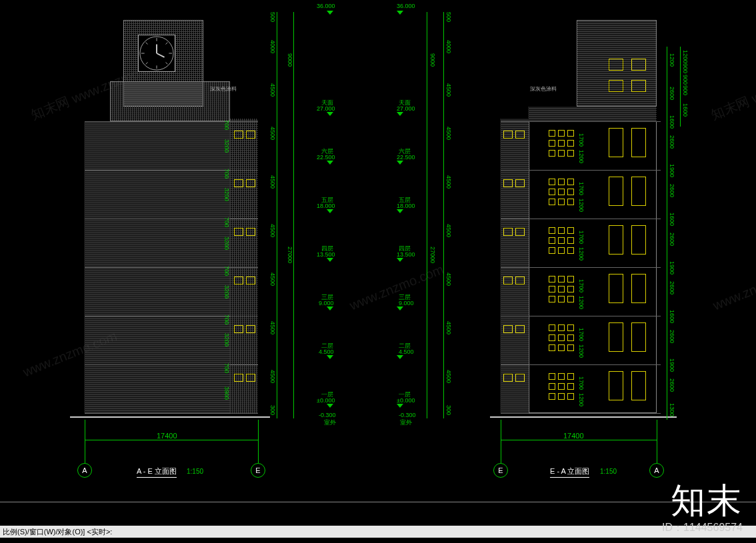  What do you see at coordinates (57, 532) in the screenshot?
I see `command-prompt-text: 比例(S)/窗口(W)/对象(O)] <实时>:` at bounding box center [57, 532].